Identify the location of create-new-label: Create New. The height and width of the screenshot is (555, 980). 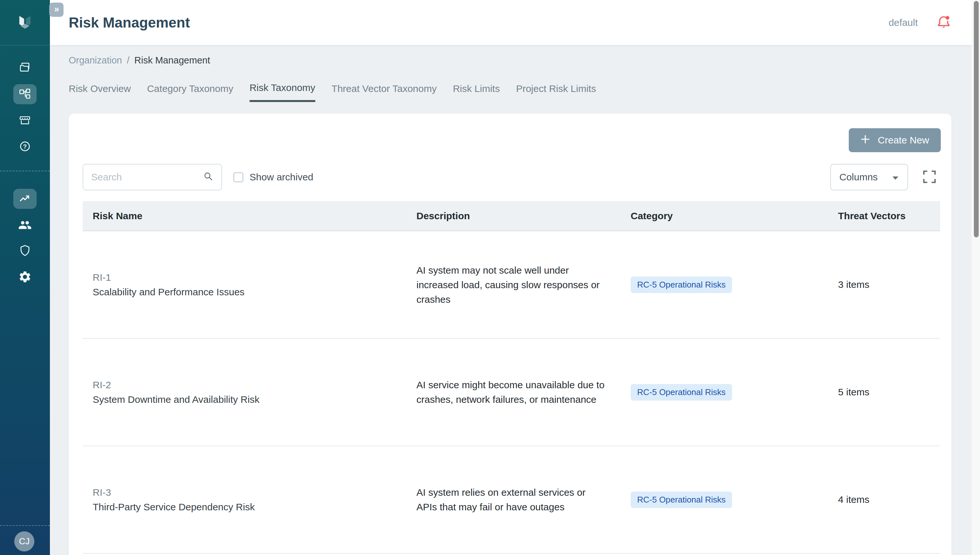
(903, 140).